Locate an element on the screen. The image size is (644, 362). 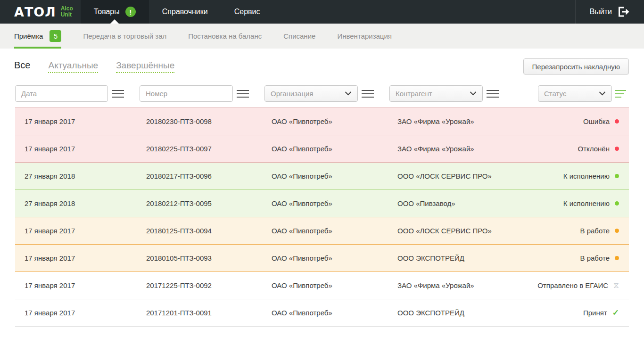
cell-number: 20171225-ПТЗ-0092 is located at coordinates (209, 286).